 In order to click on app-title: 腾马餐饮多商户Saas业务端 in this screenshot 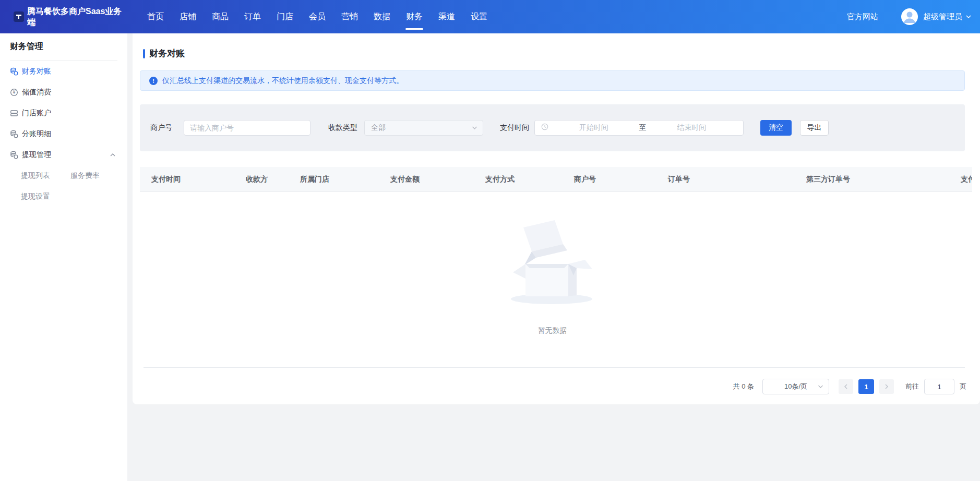, I will do `click(77, 17)`.